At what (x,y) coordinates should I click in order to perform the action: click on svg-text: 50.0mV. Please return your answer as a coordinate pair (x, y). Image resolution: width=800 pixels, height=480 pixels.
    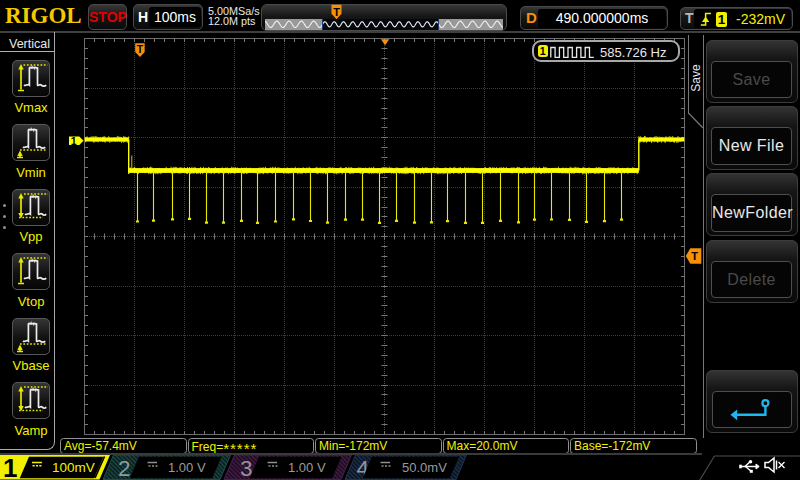
    Looking at the image, I should click on (424, 468).